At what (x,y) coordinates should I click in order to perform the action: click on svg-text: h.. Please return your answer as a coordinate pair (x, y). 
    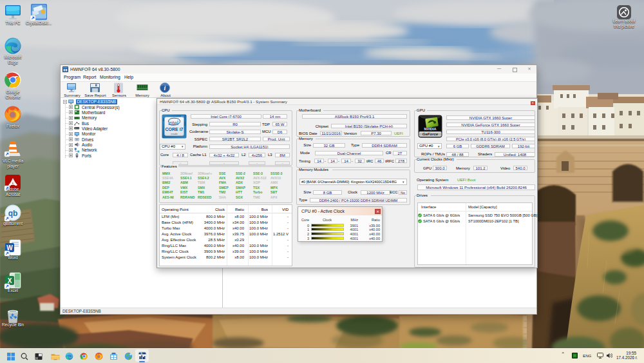
    Looking at the image, I should click on (142, 353).